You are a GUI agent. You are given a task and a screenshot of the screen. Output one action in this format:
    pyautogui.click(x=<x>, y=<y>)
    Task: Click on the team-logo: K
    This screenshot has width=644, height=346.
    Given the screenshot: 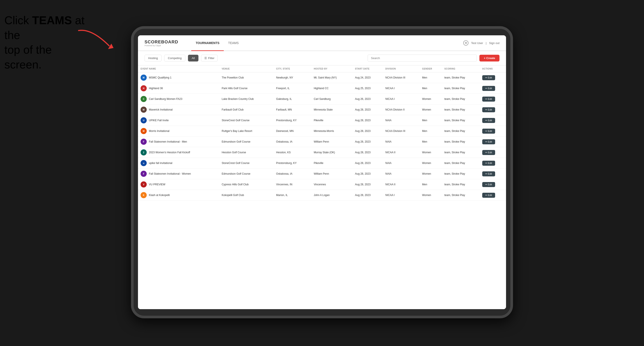 What is the action you would take?
    pyautogui.click(x=144, y=195)
    